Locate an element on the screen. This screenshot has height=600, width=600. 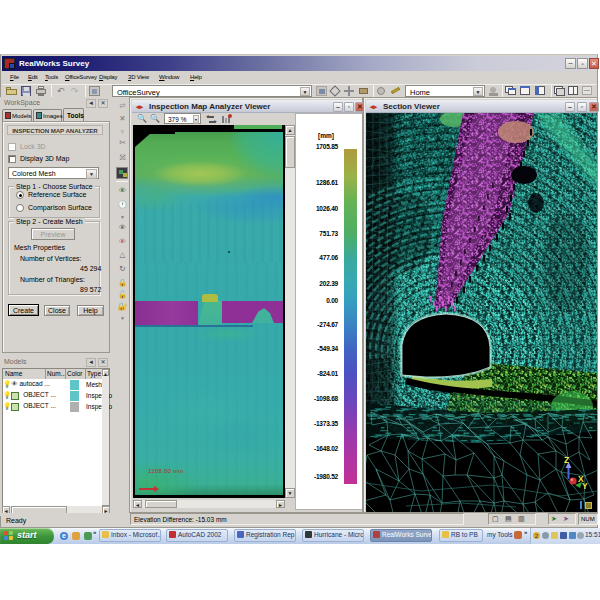
svg-text: Y is located at coordinates (585, 486).